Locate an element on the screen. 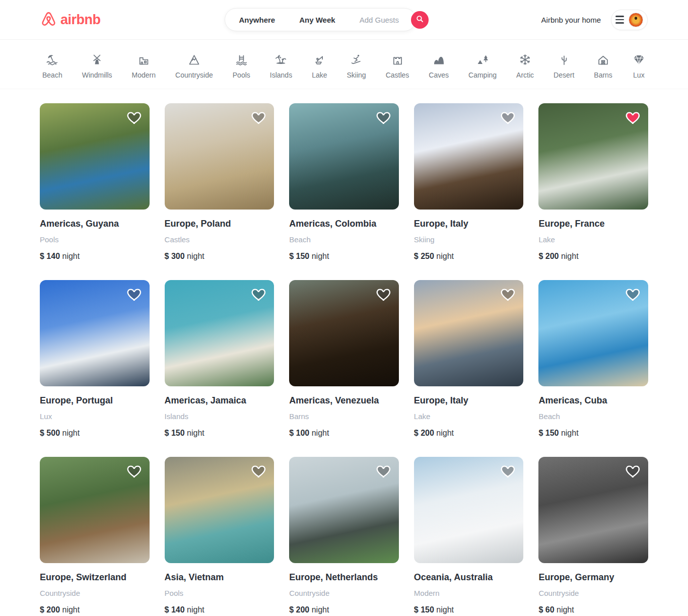 The image size is (688, 616). snowflake-icon is located at coordinates (525, 59).